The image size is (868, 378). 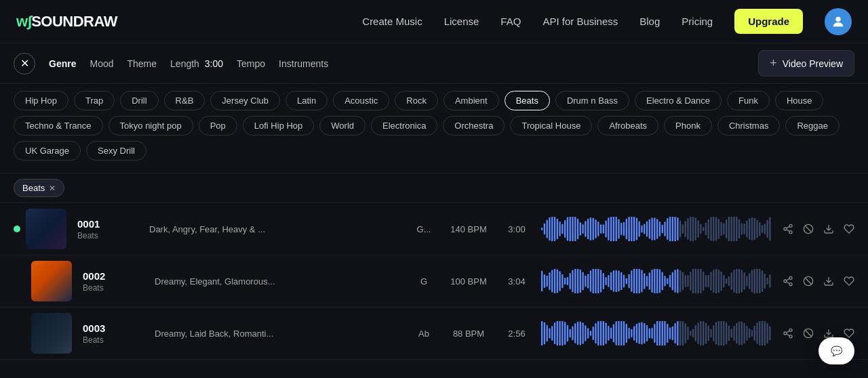 What do you see at coordinates (697, 22) in the screenshot?
I see `nav-pricing: Pricing` at bounding box center [697, 22].